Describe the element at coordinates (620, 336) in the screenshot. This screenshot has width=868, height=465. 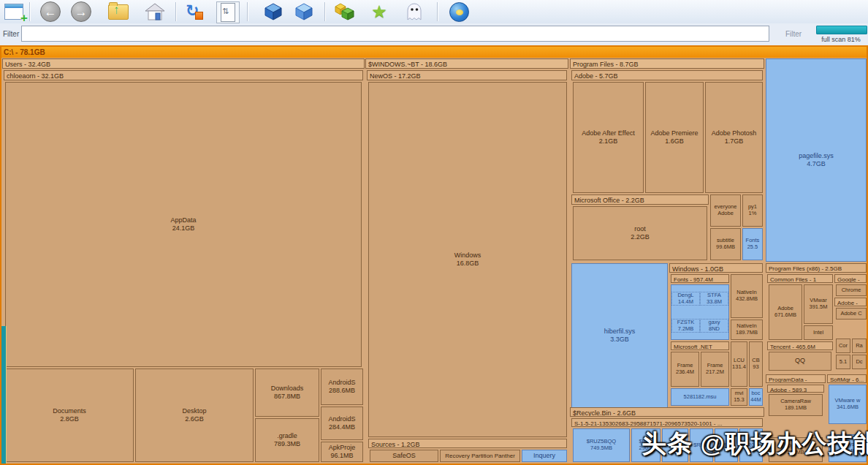
I see `treemap-block-hiberfil: hiberfil.sys 3.3GB` at that location.